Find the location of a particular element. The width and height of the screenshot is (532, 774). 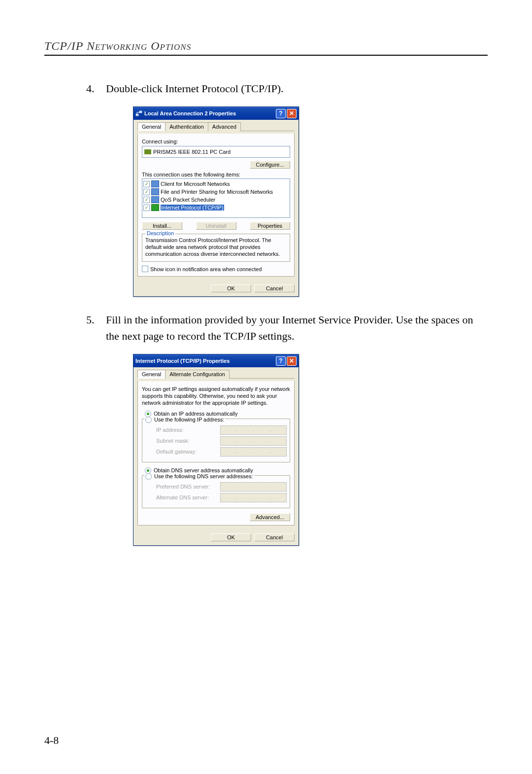

items-listbox: ✓ Client for Microsoft Networks ✓ File a… is located at coordinates (216, 198).